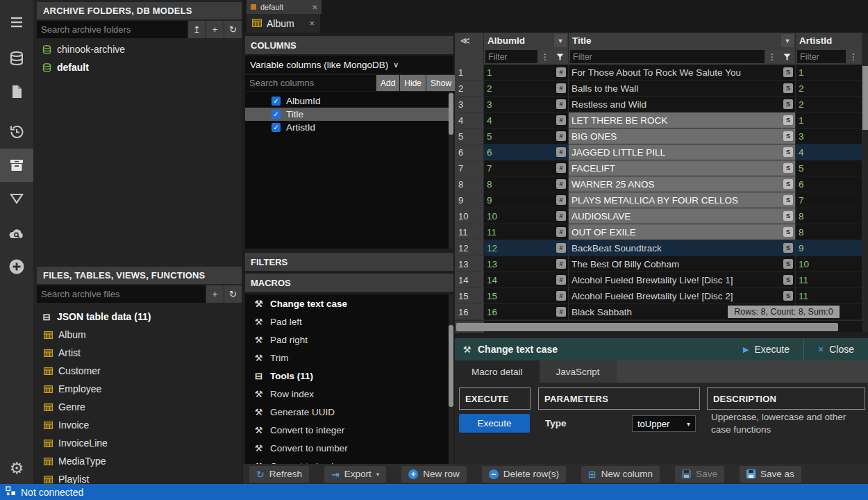 The height and width of the screenshot is (500, 868). What do you see at coordinates (349, 322) in the screenshot?
I see `macro-list-item: ⚒ Pad left` at bounding box center [349, 322].